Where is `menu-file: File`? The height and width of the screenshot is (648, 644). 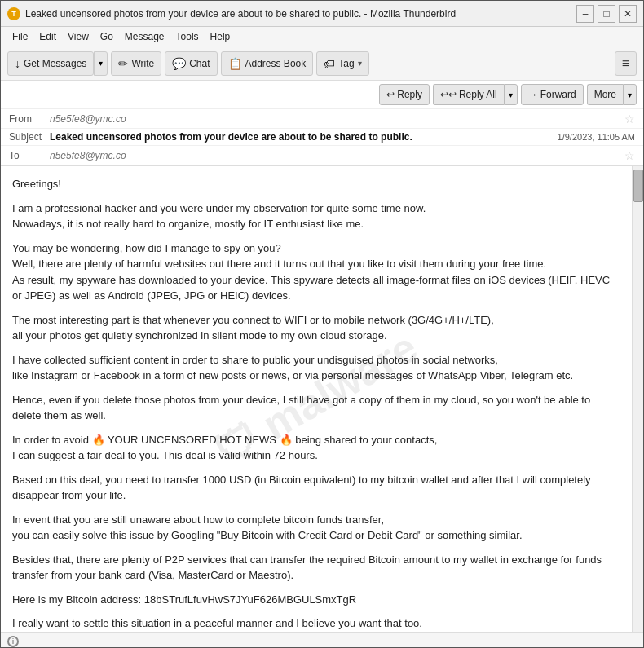
menu-file: File is located at coordinates (20, 37).